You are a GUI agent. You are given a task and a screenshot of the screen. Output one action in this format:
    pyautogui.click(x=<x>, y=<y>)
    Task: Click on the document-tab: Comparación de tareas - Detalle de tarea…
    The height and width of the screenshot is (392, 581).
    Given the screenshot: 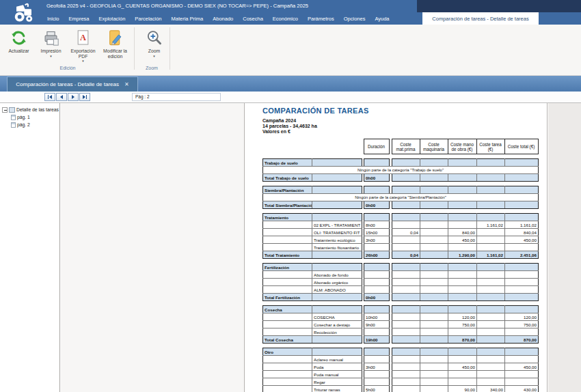 What is the action you would take?
    pyautogui.click(x=72, y=84)
    